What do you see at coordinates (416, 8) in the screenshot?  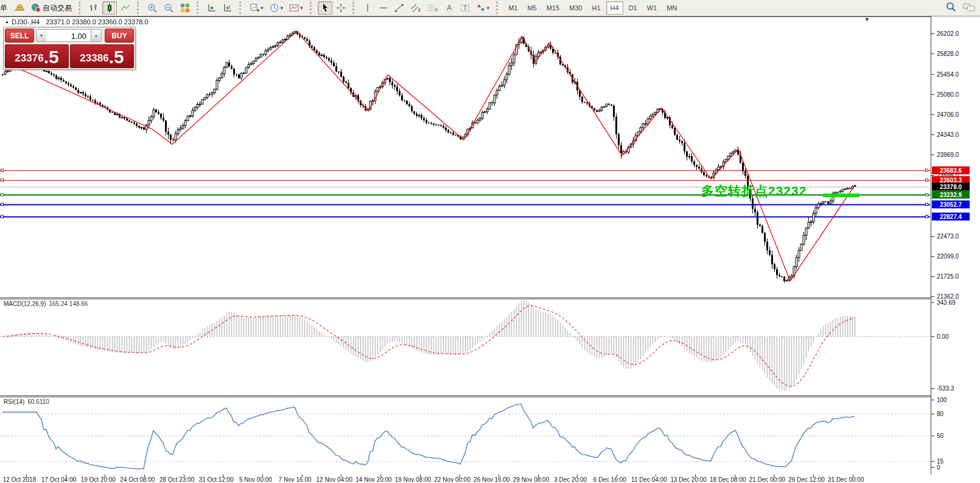 I see `channel-tool-button: E` at bounding box center [416, 8].